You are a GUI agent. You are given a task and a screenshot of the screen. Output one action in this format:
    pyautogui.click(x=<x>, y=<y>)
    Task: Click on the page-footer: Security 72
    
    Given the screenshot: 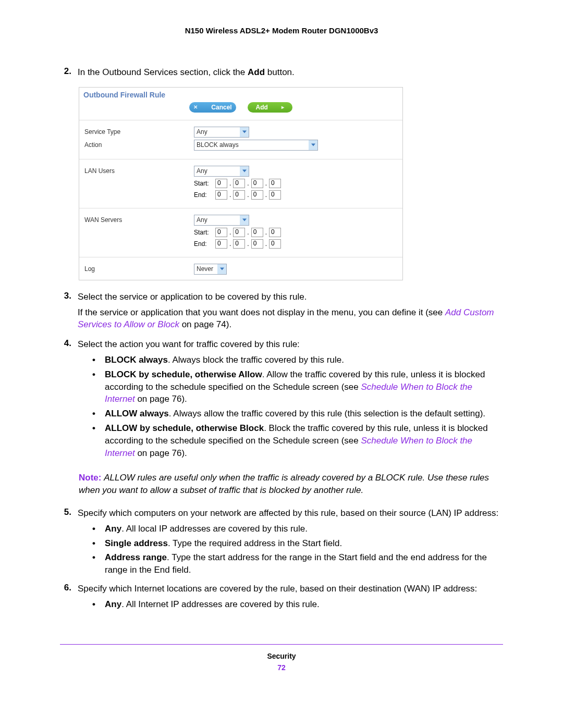 What is the action you would take?
    pyautogui.click(x=282, y=658)
    